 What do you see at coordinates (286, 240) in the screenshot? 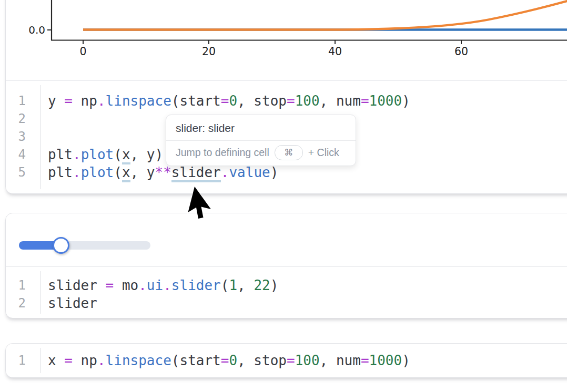
I see `slider-output-area` at bounding box center [286, 240].